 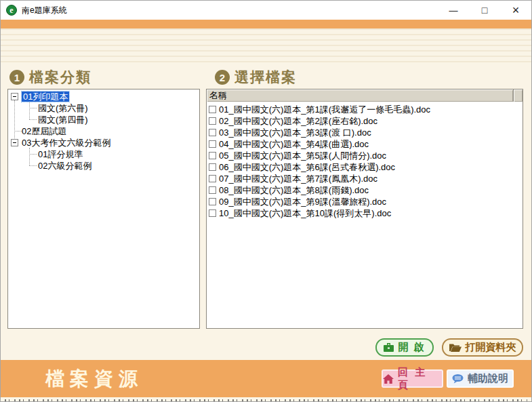 I want to click on file-name: 09_國中國文(六)題本_第9課(溫馨旅程).doc, so click(x=302, y=202).